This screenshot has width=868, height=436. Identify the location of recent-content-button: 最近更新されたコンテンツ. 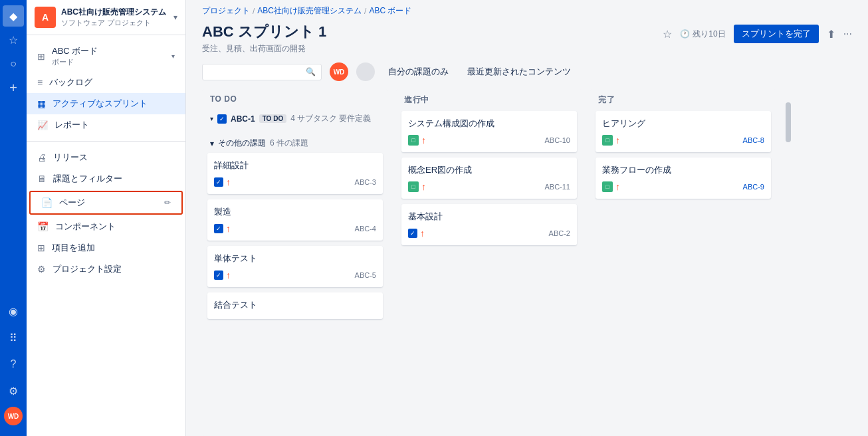
(519, 72).